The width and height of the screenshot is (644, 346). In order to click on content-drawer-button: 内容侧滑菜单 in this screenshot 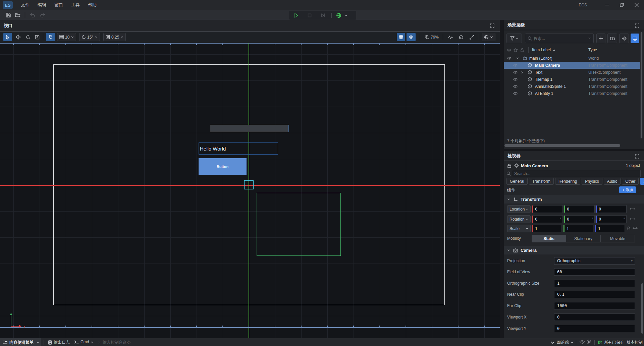, I will do `click(20, 342)`.